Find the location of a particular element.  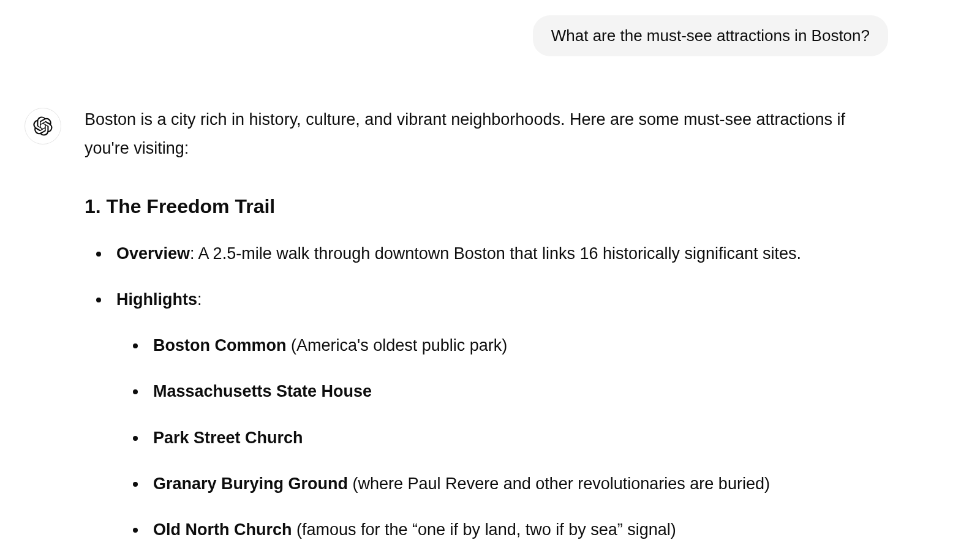

user-message-row: What are the must-see attractions in Bos… is located at coordinates (456, 36).